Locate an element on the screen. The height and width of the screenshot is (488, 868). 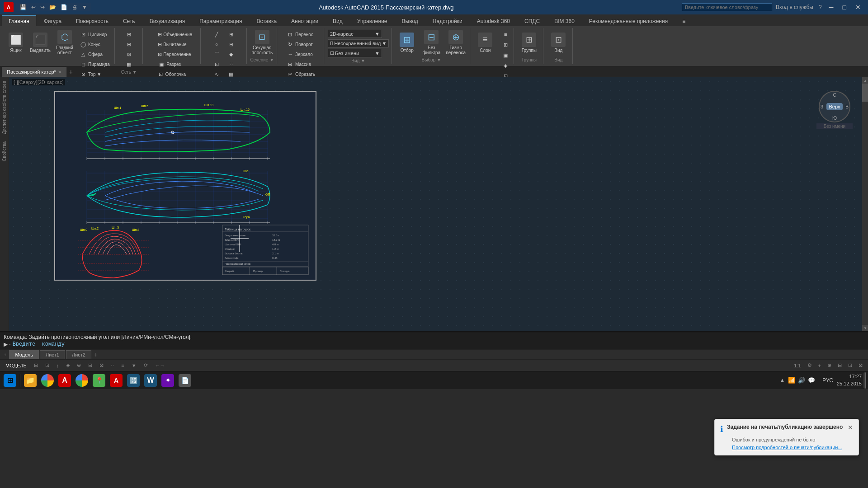
title-search-input is located at coordinates (727, 7).